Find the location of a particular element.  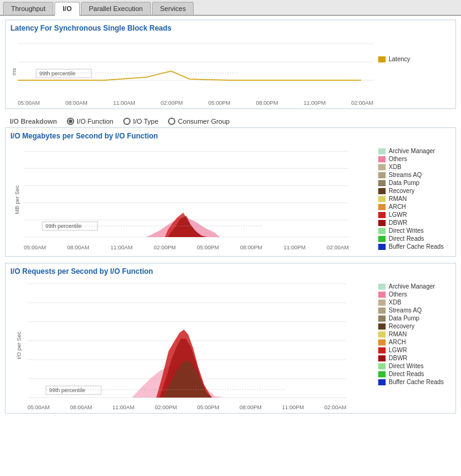

mbps-y-axis-label: MB per Sec is located at coordinates (17, 200).